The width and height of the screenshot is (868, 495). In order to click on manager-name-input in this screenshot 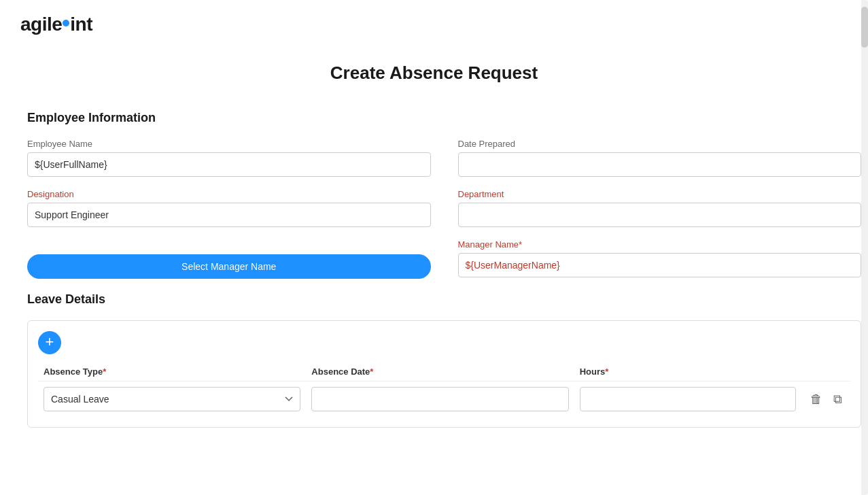, I will do `click(660, 265)`.